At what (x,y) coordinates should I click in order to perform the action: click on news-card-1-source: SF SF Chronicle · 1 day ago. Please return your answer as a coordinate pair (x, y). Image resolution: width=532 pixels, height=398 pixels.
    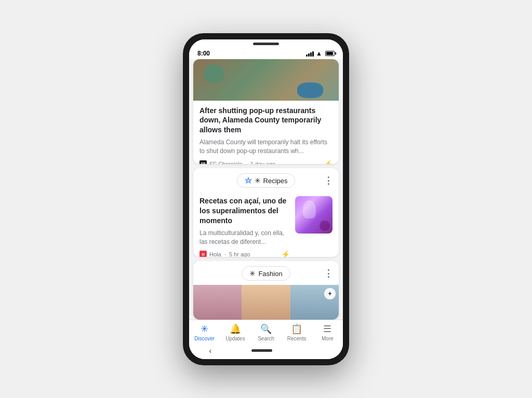
    Looking at the image, I should click on (237, 162).